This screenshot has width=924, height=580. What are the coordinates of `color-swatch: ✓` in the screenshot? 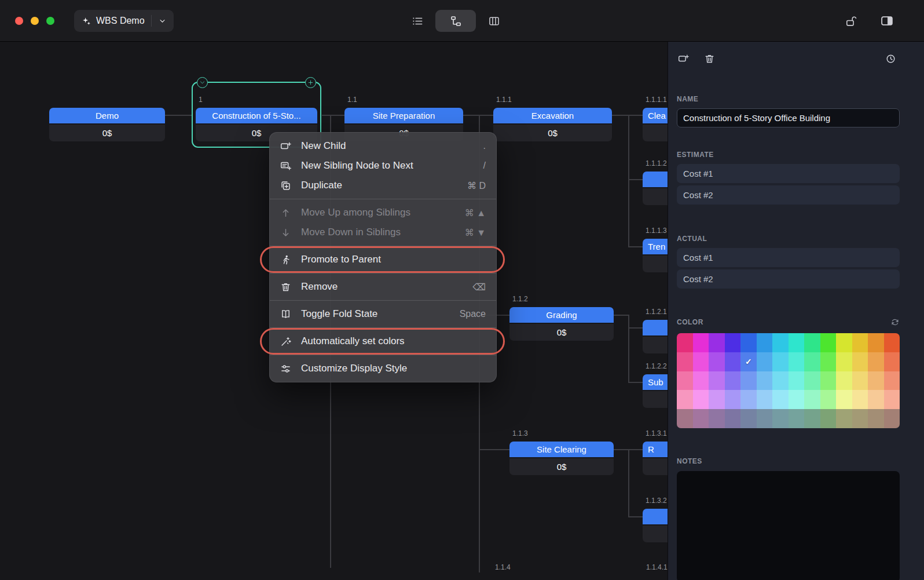 It's located at (749, 362).